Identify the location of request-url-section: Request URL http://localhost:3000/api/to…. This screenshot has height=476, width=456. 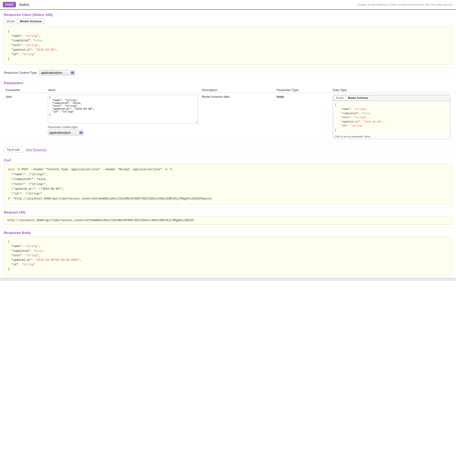
(228, 217).